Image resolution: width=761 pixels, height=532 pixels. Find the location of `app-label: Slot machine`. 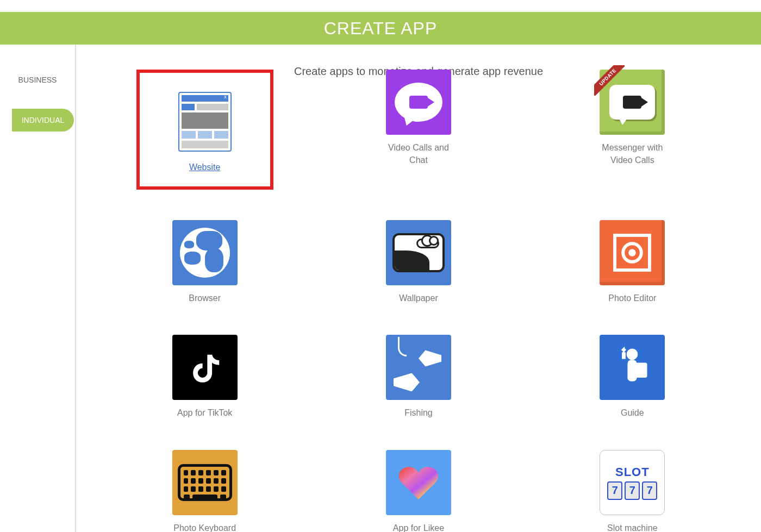

app-label: Slot machine is located at coordinates (633, 527).